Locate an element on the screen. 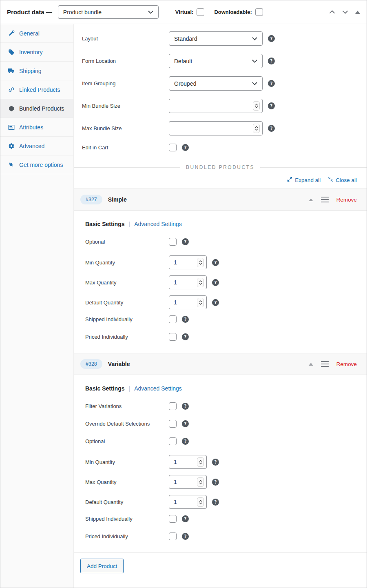  move-up-icon is located at coordinates (332, 12).